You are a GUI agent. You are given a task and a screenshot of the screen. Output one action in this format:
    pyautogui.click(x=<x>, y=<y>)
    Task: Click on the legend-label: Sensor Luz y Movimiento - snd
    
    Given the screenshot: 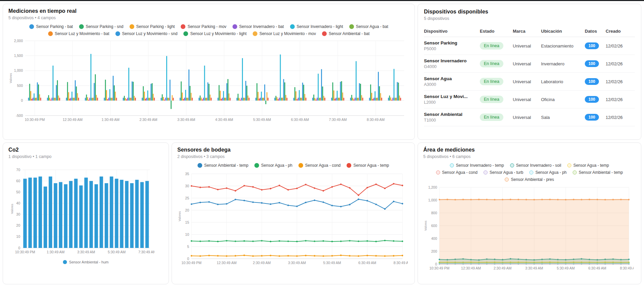 What is the action you would take?
    pyautogui.click(x=150, y=34)
    